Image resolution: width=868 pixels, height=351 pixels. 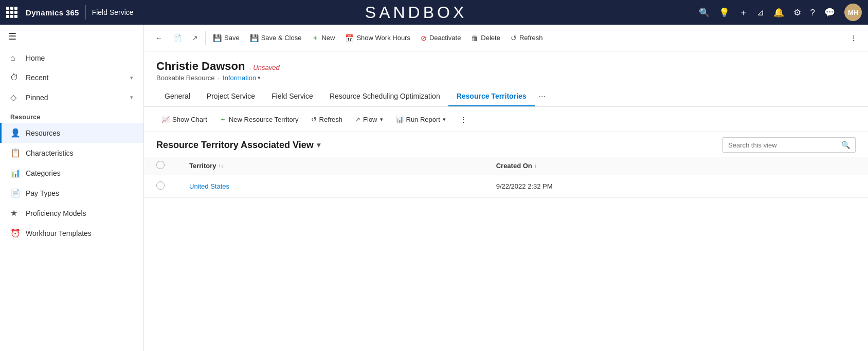 What do you see at coordinates (37, 98) in the screenshot?
I see `sidebar-item-label: Pinned` at bounding box center [37, 98].